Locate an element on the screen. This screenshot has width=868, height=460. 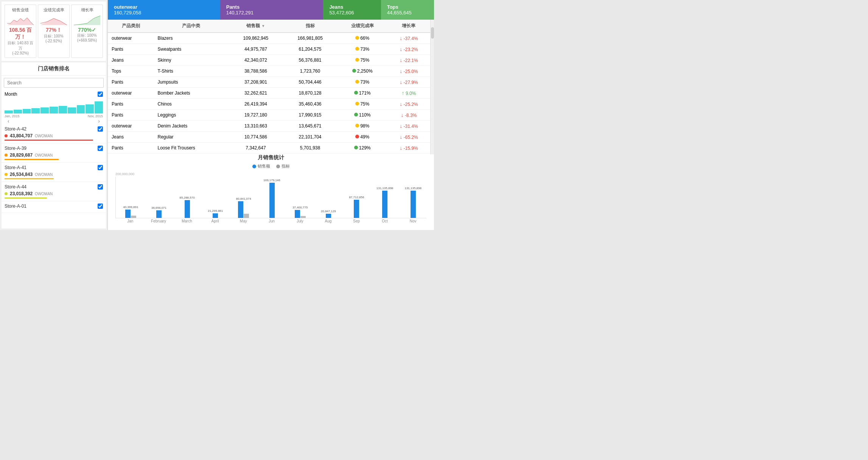
cat-tab-name: Tops is located at coordinates (408, 7).